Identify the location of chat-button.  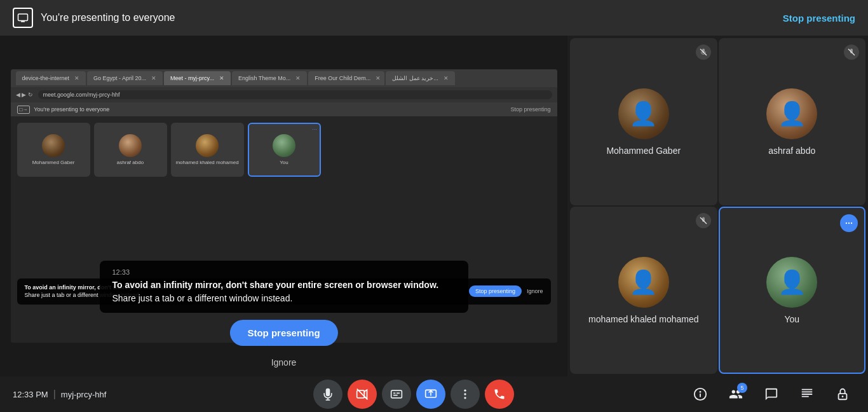
(771, 394).